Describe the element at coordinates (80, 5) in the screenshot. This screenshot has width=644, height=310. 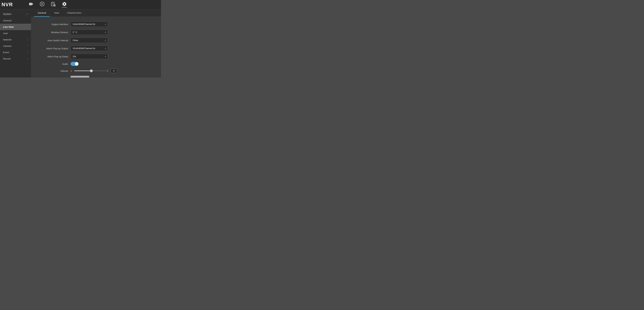
I see `top-nav: NVR` at that location.